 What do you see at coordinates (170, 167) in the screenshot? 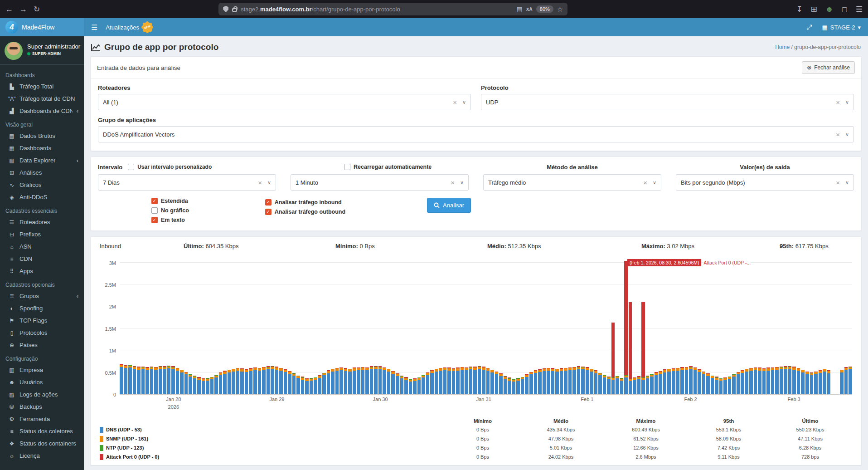
I see `custom-interval-checkbox: ✓ Usar intervalo personalizado` at bounding box center [170, 167].